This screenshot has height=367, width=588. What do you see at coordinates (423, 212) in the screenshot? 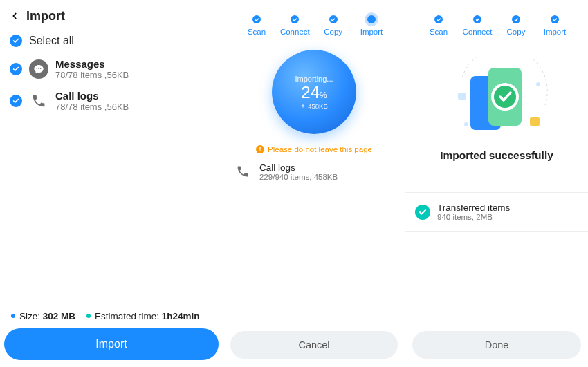
I see `success-check-icon` at bounding box center [423, 212].